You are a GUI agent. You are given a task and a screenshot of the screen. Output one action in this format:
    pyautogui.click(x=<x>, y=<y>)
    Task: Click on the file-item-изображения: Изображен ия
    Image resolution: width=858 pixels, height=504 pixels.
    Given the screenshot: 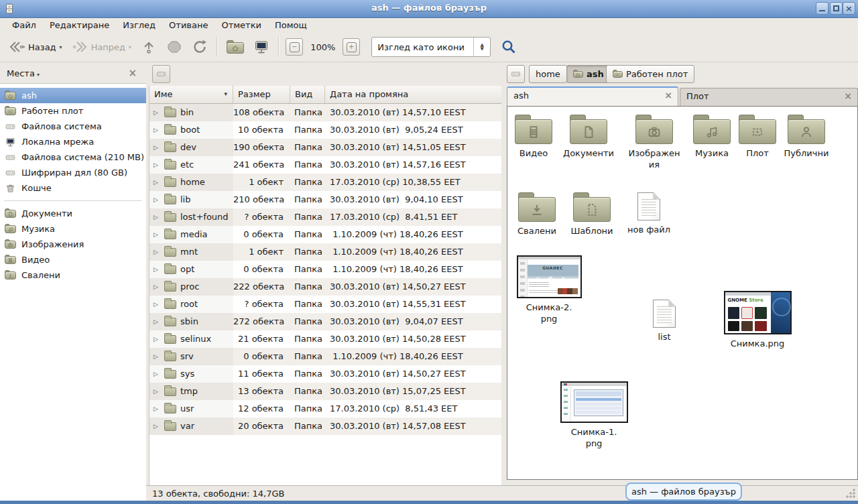 What is the action you would take?
    pyautogui.click(x=654, y=142)
    